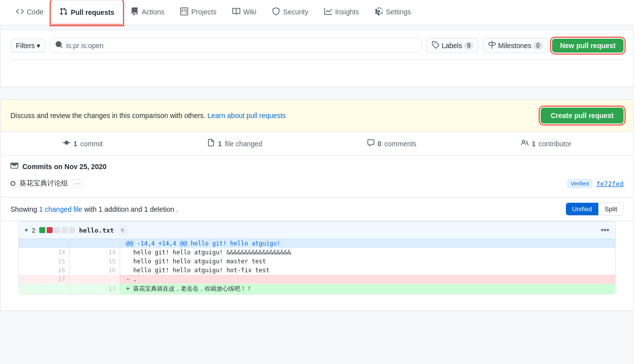  I want to click on banner-text: Discuss and review the changes in this c…, so click(148, 116).